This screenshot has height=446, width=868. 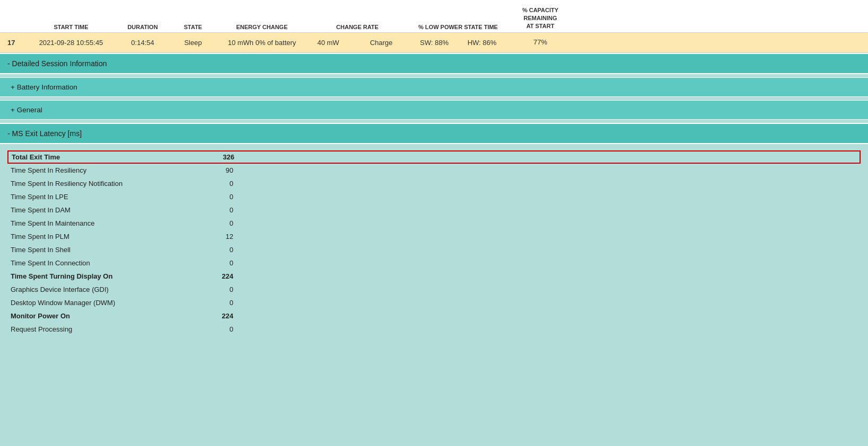 I want to click on table-row: Graphics Device Interface (GDI)0, so click(x=434, y=289).